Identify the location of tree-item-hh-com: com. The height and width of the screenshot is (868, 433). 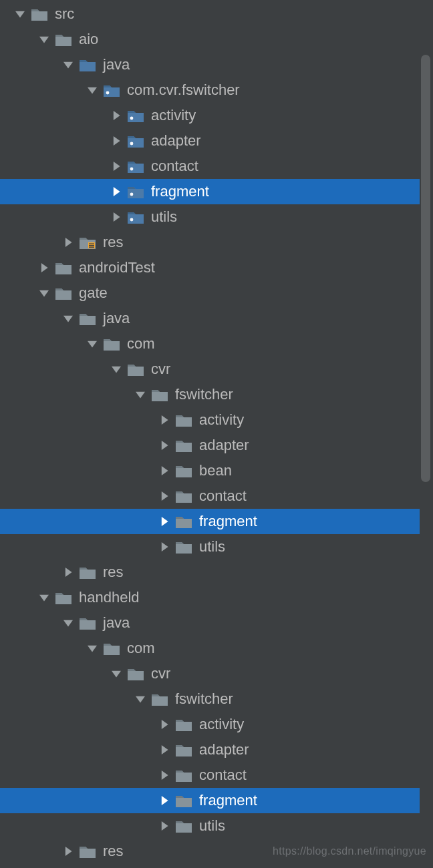
(210, 648).